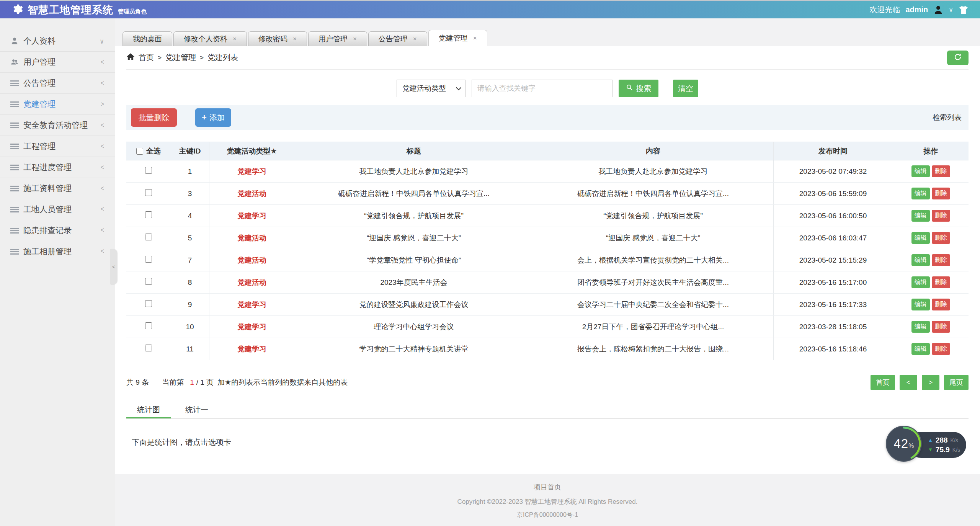 The height and width of the screenshot is (526, 980). I want to click on sidebar-item-notice: 公告管理 <, so click(57, 83).